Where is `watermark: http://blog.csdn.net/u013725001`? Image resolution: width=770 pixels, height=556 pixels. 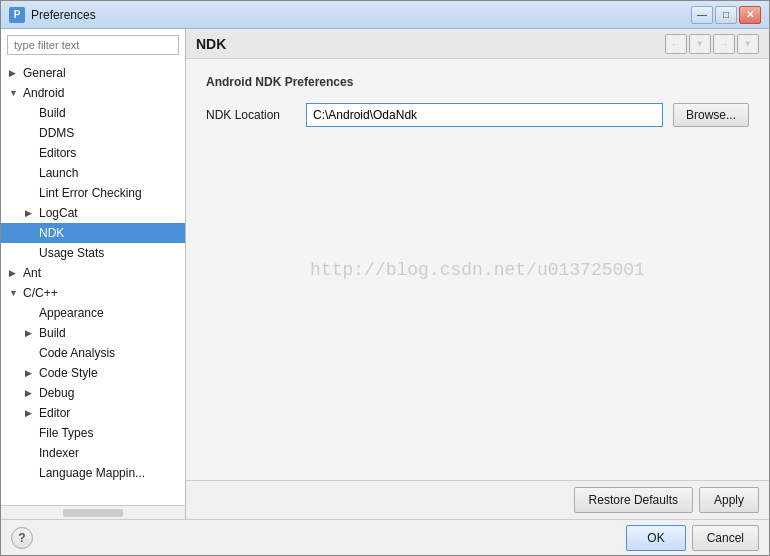 watermark: http://blog.csdn.net/u013725001 is located at coordinates (478, 270).